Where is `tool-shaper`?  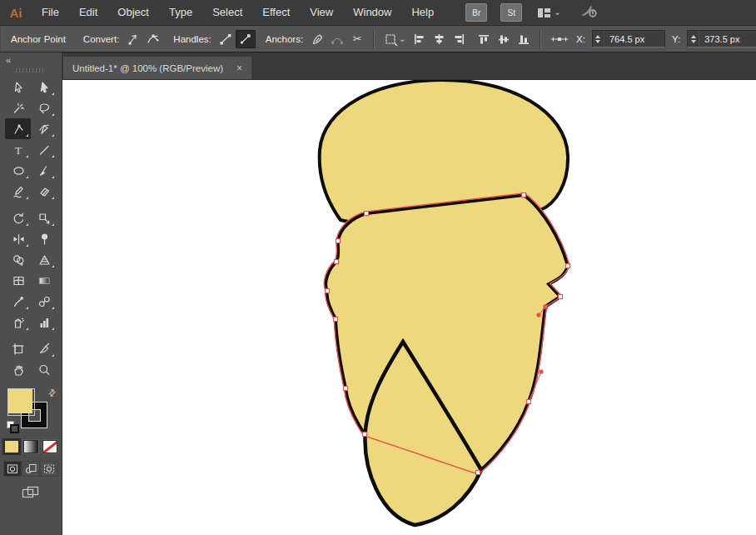 tool-shaper is located at coordinates (18, 192).